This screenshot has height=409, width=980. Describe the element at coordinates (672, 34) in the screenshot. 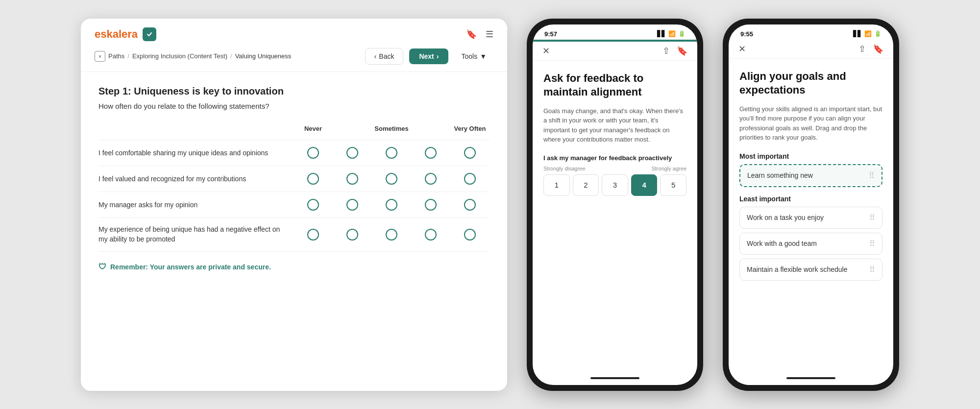

I see `wifi-icon: 📶` at that location.